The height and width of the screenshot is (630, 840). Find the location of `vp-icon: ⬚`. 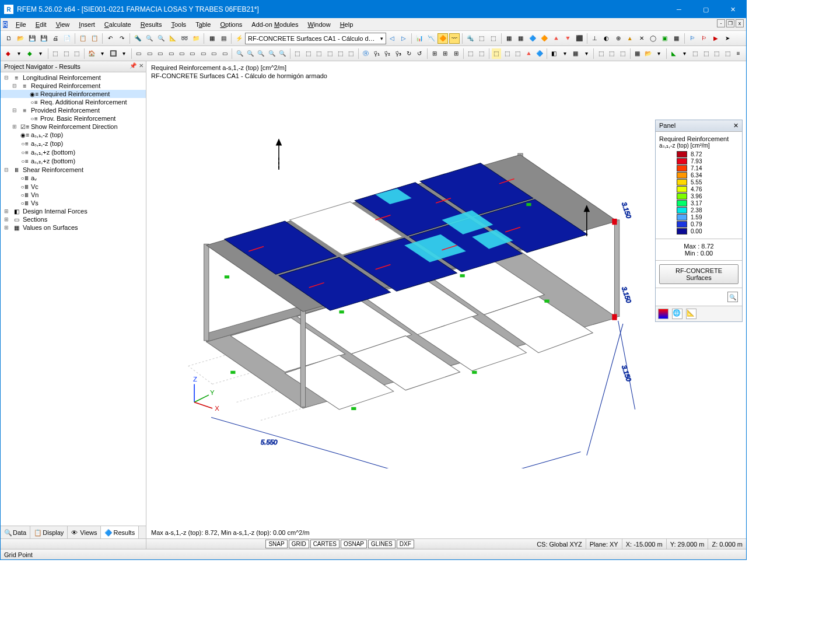

vp-icon: ⬚ is located at coordinates (695, 54).